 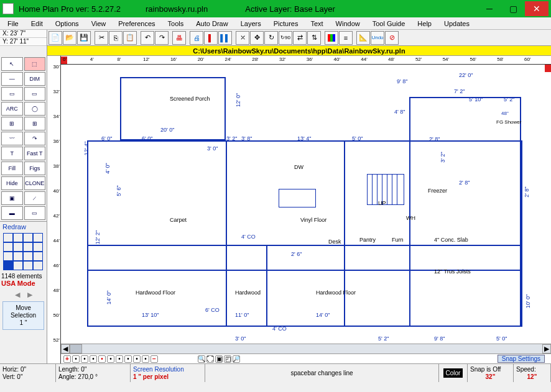 What do you see at coordinates (37, 24) in the screenshot?
I see `menu-edit: Edit` at bounding box center [37, 24].